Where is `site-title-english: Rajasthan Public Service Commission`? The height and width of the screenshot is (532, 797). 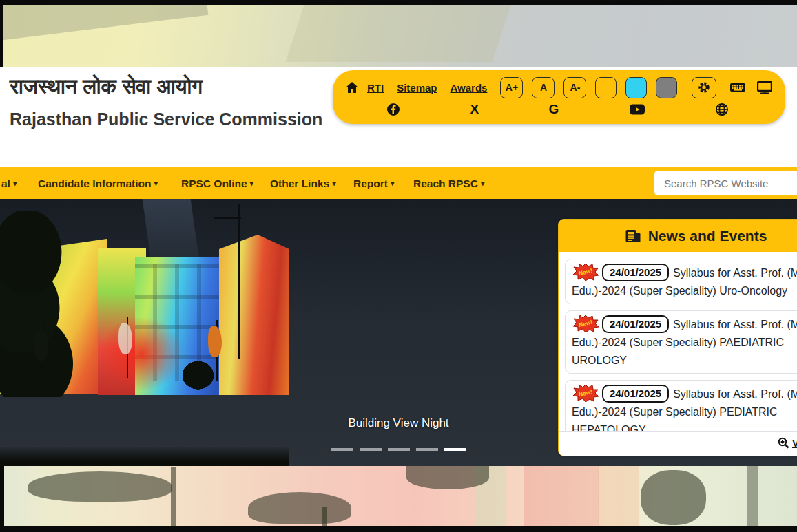
site-title-english: Rajasthan Public Service Commission is located at coordinates (166, 120).